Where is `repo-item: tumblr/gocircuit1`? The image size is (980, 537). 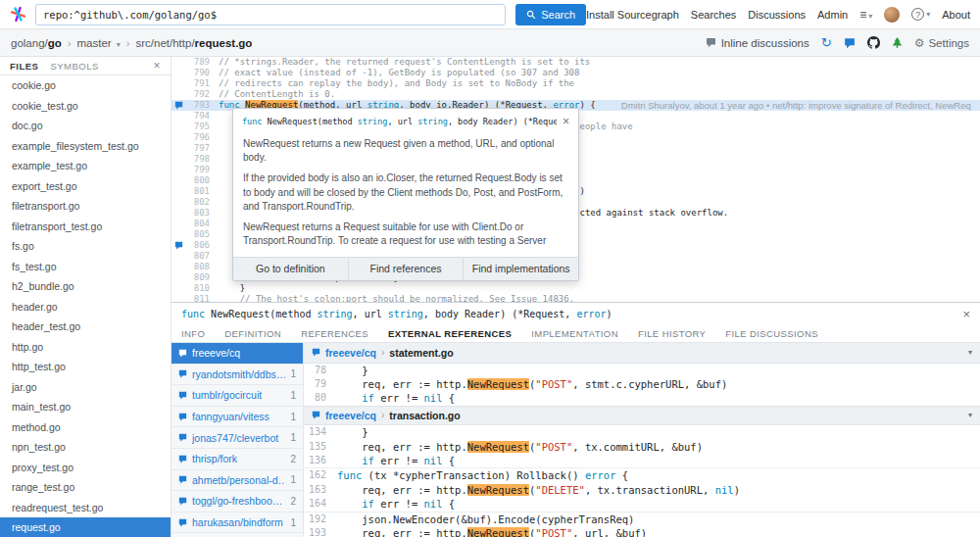 repo-item: tumblr/gocircuit1 is located at coordinates (237, 396).